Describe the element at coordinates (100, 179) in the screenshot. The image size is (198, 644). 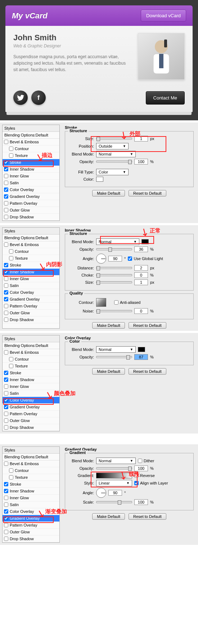
I see `stroke-color-swatch` at that location.